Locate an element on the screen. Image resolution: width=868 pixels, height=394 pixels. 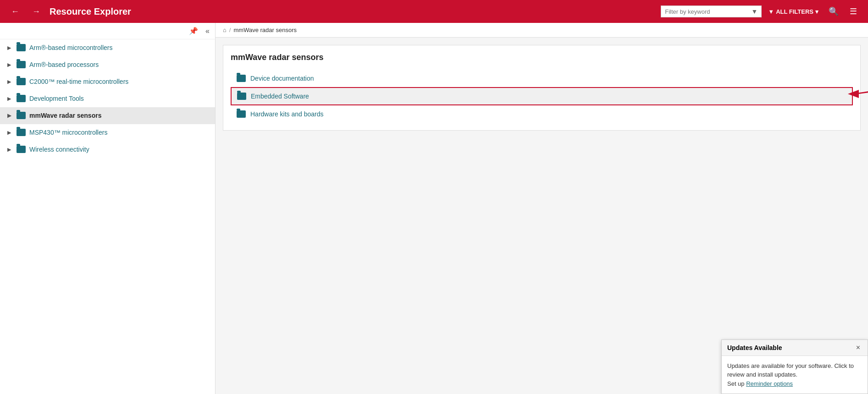
sidebar-item-label: mmWave radar sensors is located at coordinates (65, 115).